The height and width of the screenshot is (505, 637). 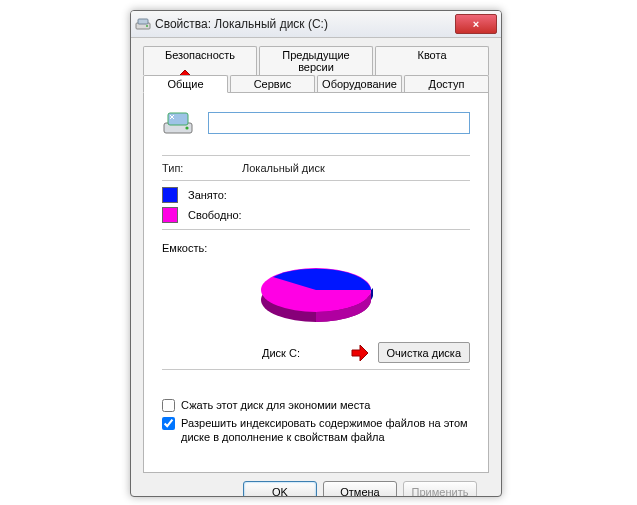 What do you see at coordinates (316, 430) in the screenshot?
I see `index-checkbox-row: Разрешить индексировать содержимое файло…` at bounding box center [316, 430].